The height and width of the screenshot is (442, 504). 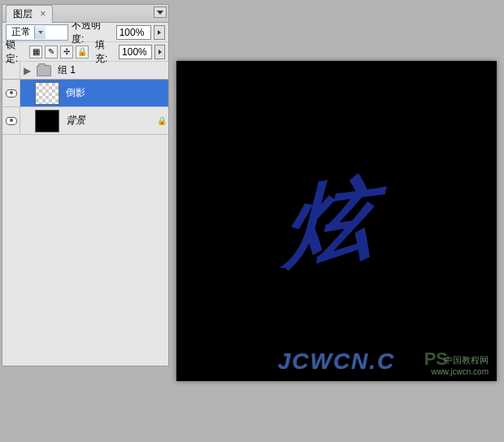 What do you see at coordinates (82, 52) in the screenshot?
I see `lock-all-icon: 🔒` at bounding box center [82, 52].